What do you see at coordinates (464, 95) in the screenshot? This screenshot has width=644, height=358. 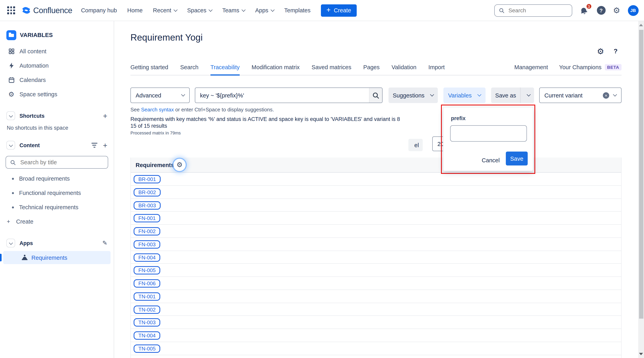 I see `variables-button: Variables` at bounding box center [464, 95].